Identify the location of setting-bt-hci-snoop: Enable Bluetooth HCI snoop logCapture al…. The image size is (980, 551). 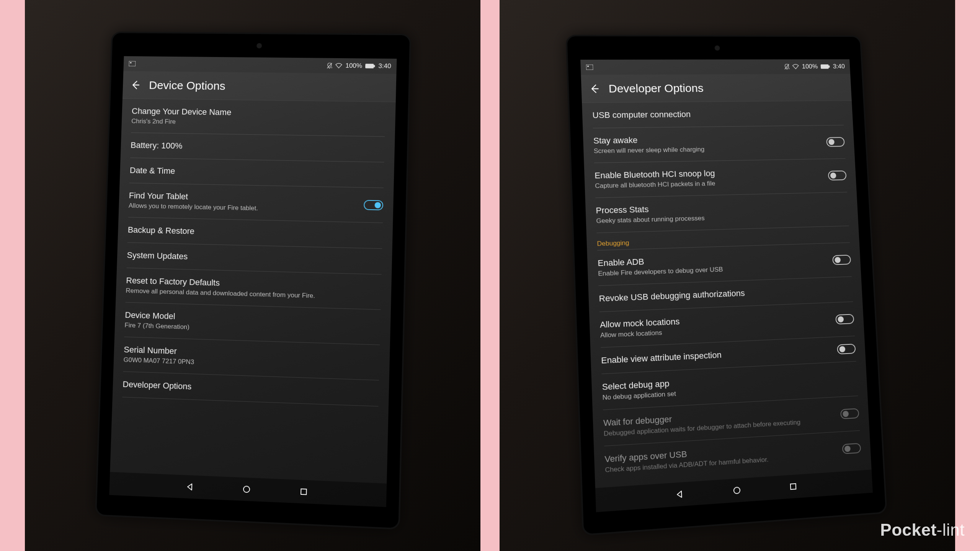
(720, 178).